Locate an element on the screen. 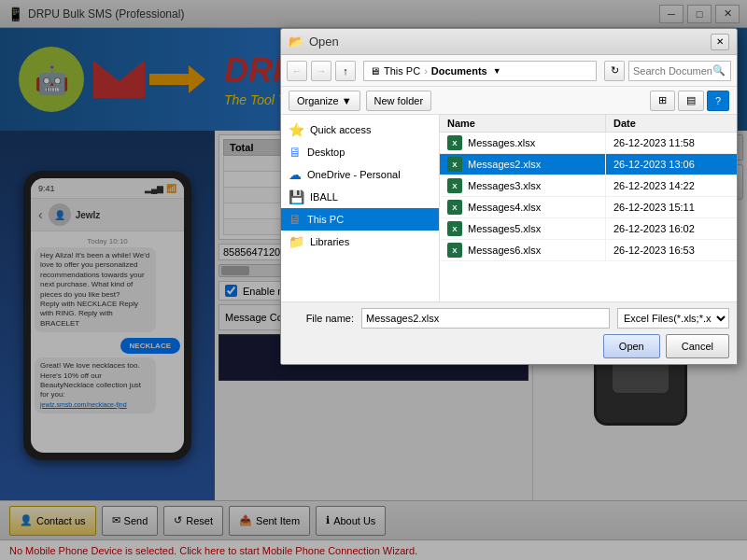 The image size is (747, 560). file-date-6: 26-12-2023 16:53 is located at coordinates (671, 250).